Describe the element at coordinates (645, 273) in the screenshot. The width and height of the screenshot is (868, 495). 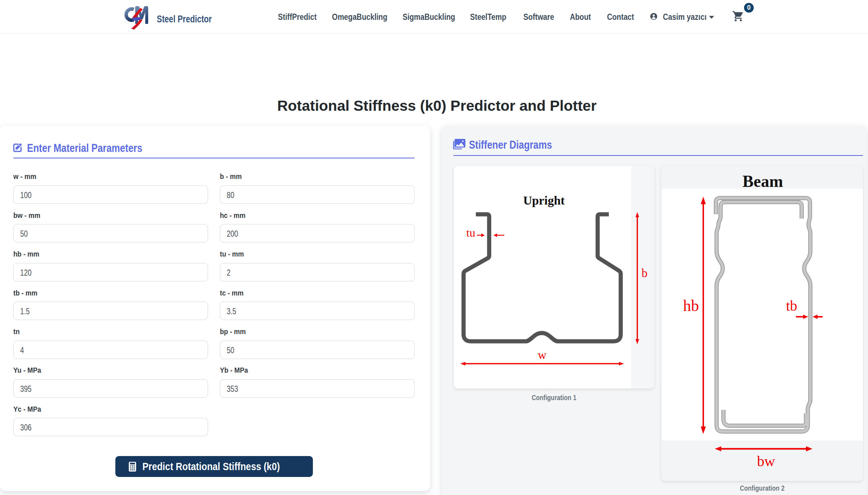
I see `svg-text: b` at that location.